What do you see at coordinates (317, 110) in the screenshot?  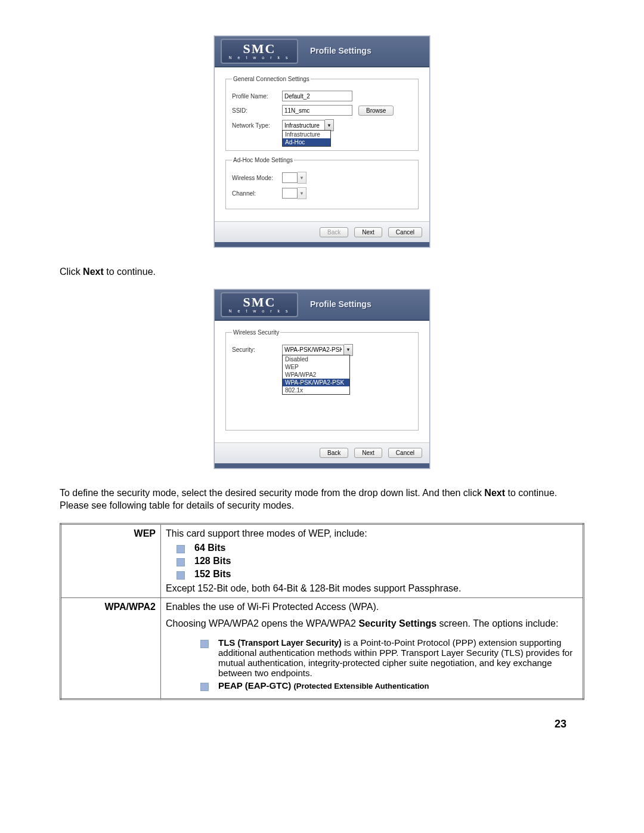 I see `ssid-input` at bounding box center [317, 110].